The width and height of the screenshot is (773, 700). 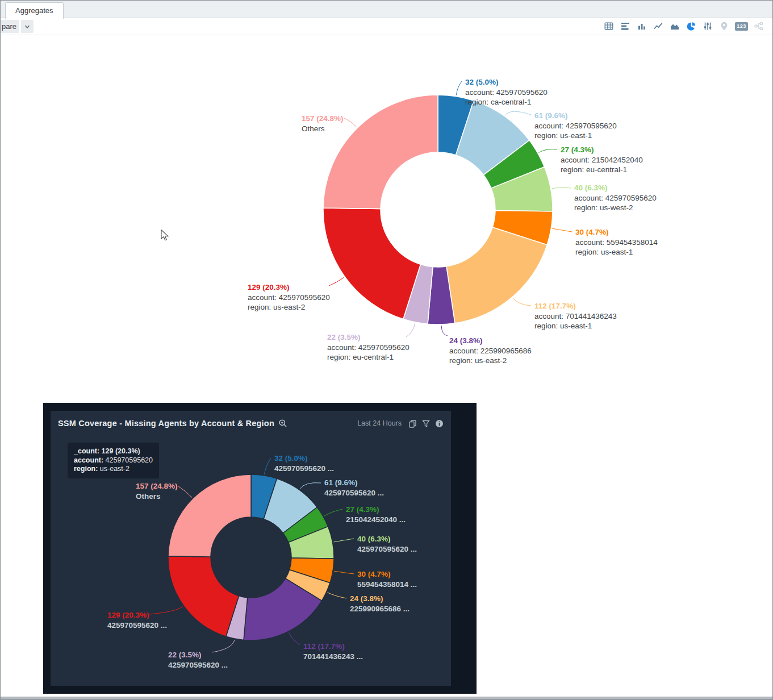 What do you see at coordinates (675, 26) in the screenshot?
I see `area-chart-icon` at bounding box center [675, 26].